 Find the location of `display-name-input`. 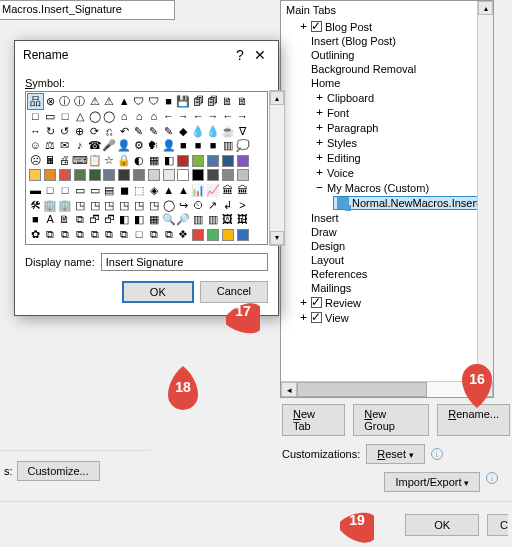

display-name-input is located at coordinates (184, 262).